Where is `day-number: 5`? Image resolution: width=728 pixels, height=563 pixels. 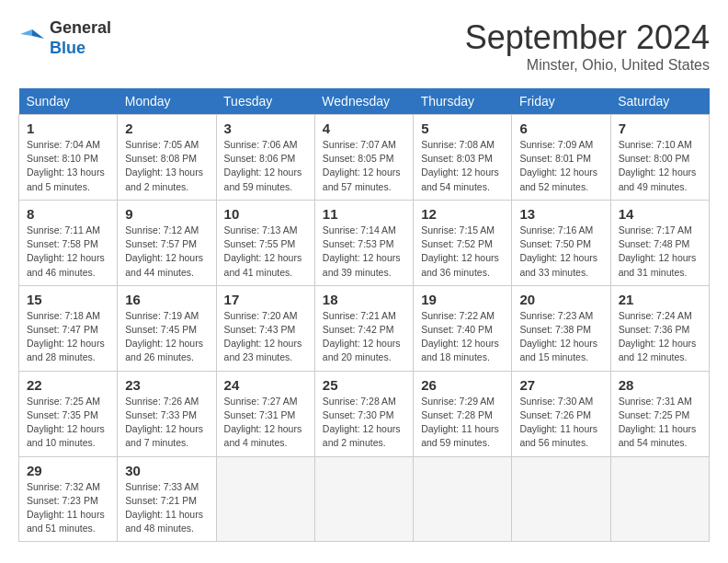
day-number: 5 is located at coordinates (462, 129).